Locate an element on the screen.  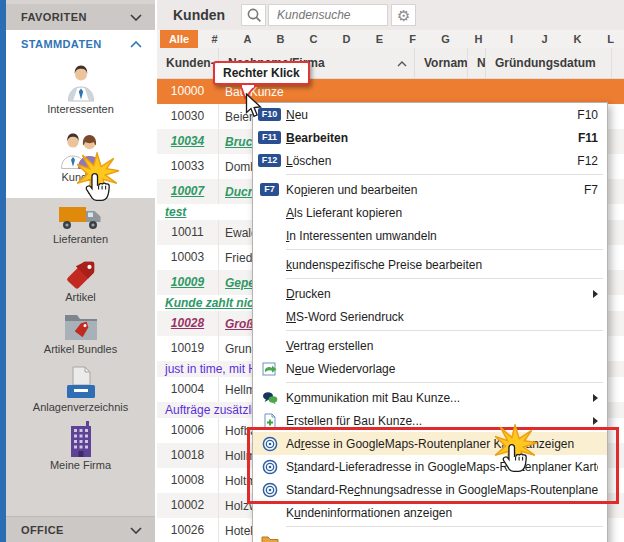
sidebar-item-label: Lieferanten is located at coordinates (80, 239).